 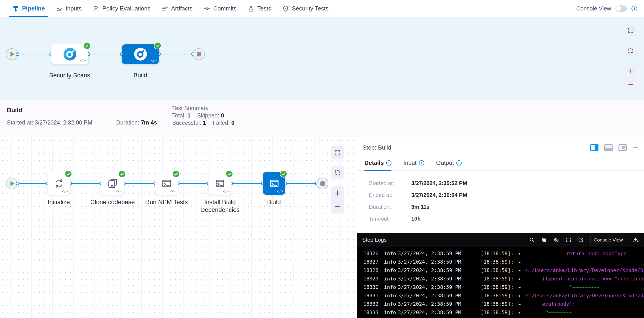 What do you see at coordinates (544, 240) in the screenshot?
I see `copy-icon` at bounding box center [544, 240].